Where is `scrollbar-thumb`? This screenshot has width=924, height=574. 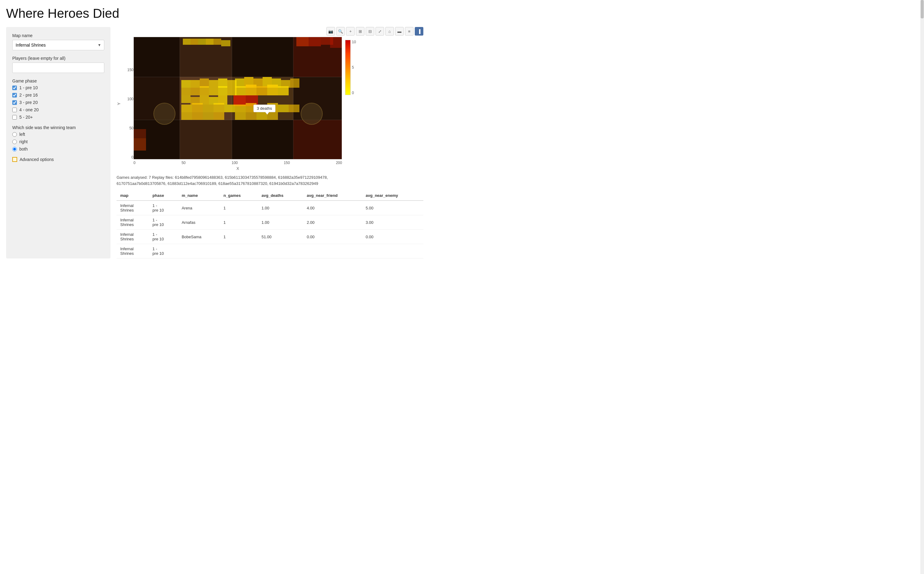
scrollbar-thumb is located at coordinates (922, 9).